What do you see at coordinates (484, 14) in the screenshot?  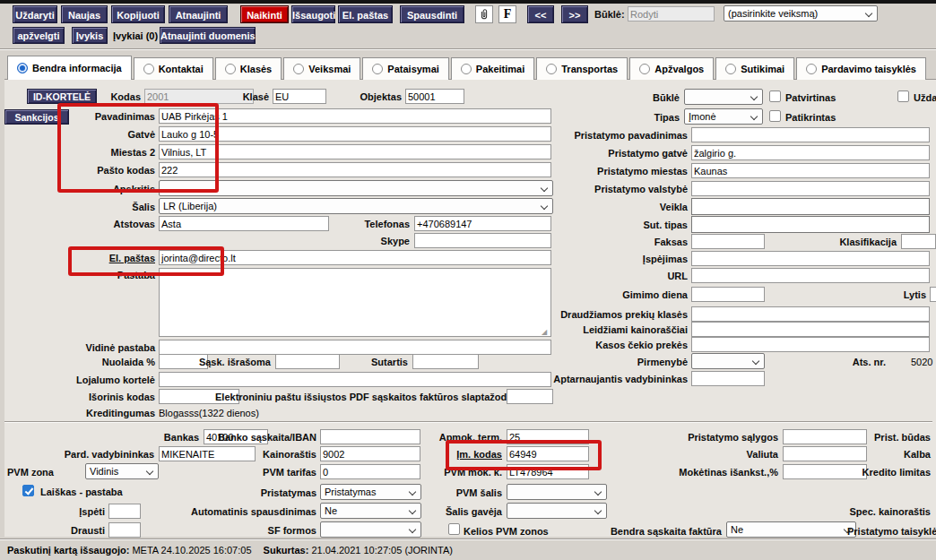 I see `attachment-button` at bounding box center [484, 14].